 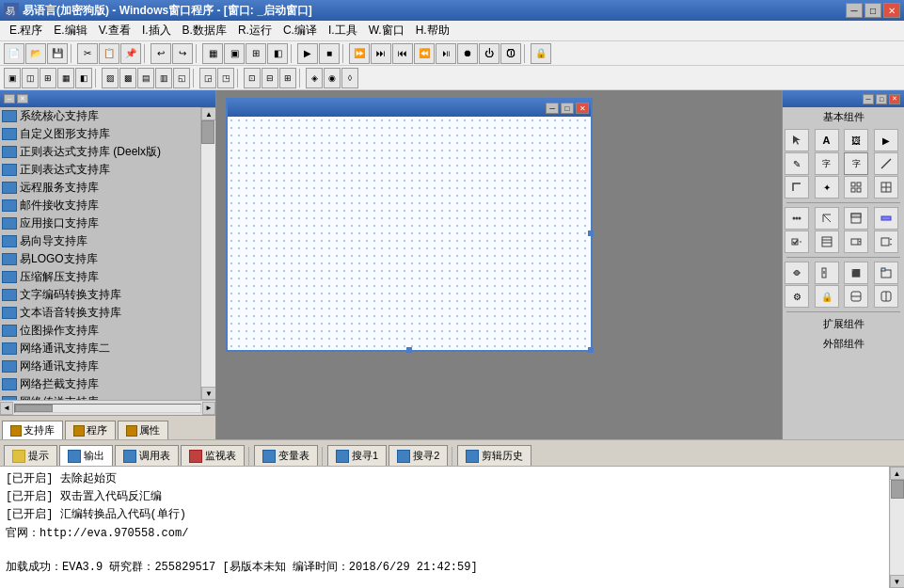 I want to click on tb2-b6: ▨, so click(x=110, y=78).